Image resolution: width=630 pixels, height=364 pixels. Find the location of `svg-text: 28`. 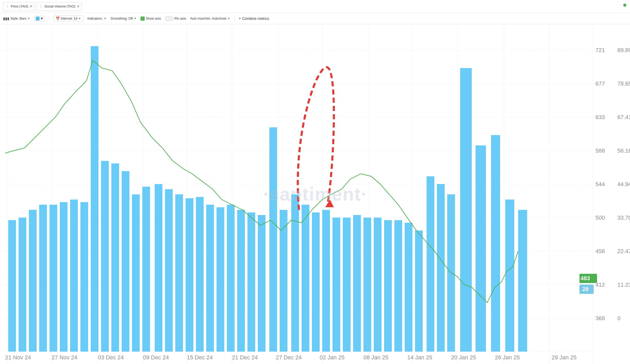

svg-text: 28 is located at coordinates (585, 289).